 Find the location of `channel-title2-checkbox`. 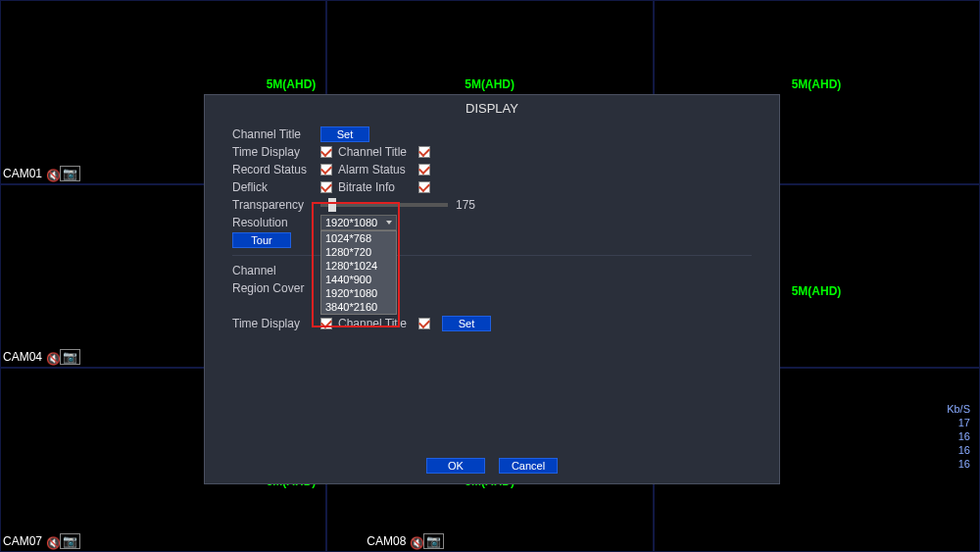

channel-title2-checkbox is located at coordinates (424, 324).